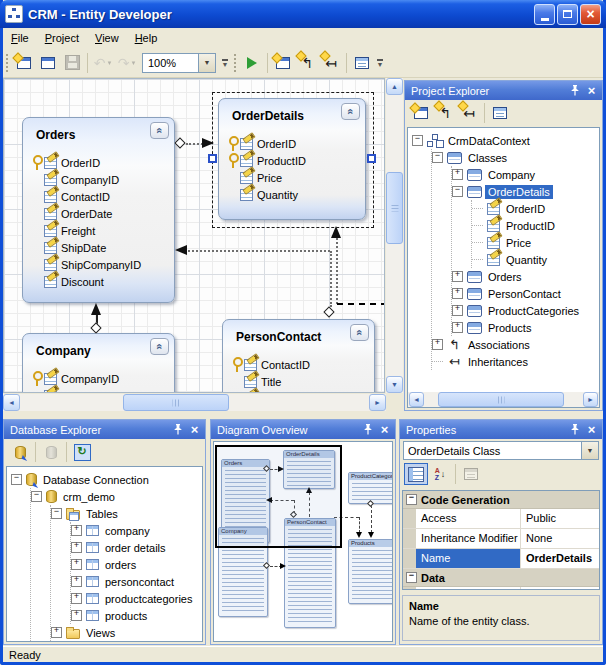  I want to click on diagram-scroll-up-button: ▲, so click(394, 86).